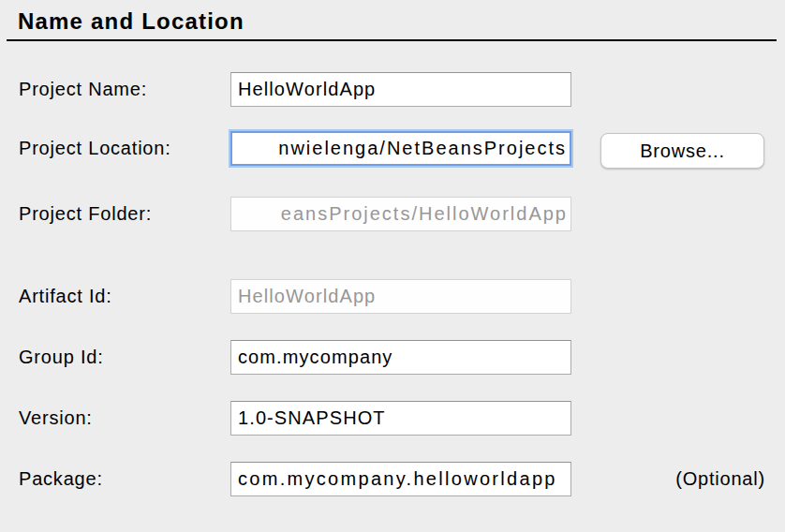 The height and width of the screenshot is (532, 785). What do you see at coordinates (401, 296) in the screenshot?
I see `artifact-id-input` at bounding box center [401, 296].